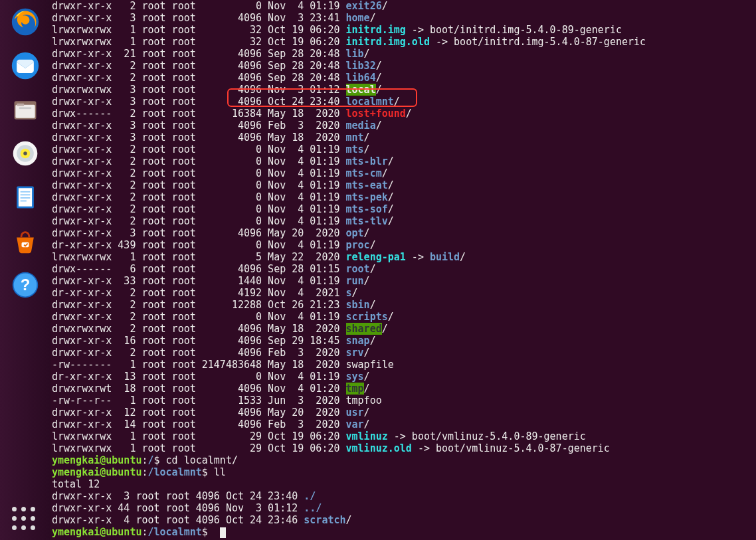 The width and height of the screenshot is (756, 540). I want to click on terminal-line: drwxr-xr-x 2 root root 0 Nov 4 01:19 scr…, so click(404, 317).